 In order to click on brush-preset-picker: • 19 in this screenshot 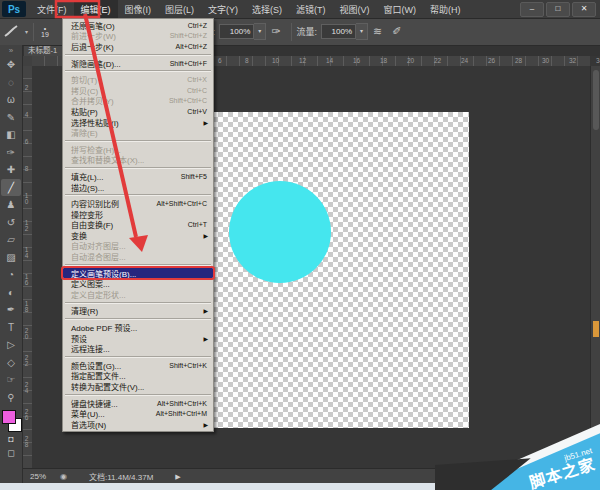, I will do `click(45, 32)`.